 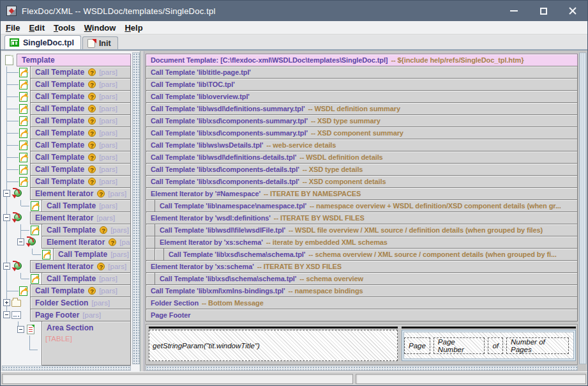 I want to click on init-doc-icon, so click(x=91, y=43).